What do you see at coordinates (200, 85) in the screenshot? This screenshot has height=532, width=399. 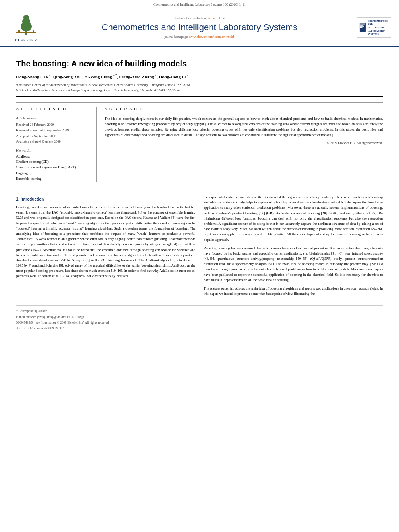 I see `affiliation-a: a Research Center of Modernization of Tr…` at bounding box center [200, 85].